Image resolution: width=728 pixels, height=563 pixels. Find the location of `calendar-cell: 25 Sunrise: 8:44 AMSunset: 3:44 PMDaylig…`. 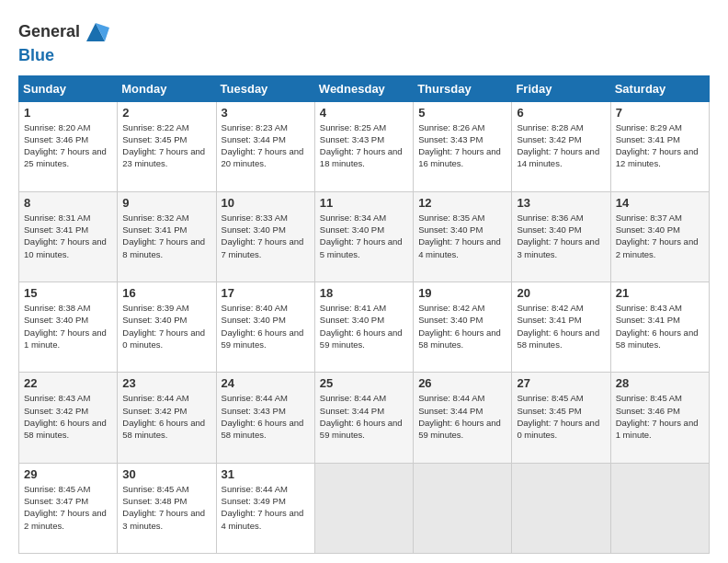

calendar-cell: 25 Sunrise: 8:44 AMSunset: 3:44 PMDaylig… is located at coordinates (364, 418).